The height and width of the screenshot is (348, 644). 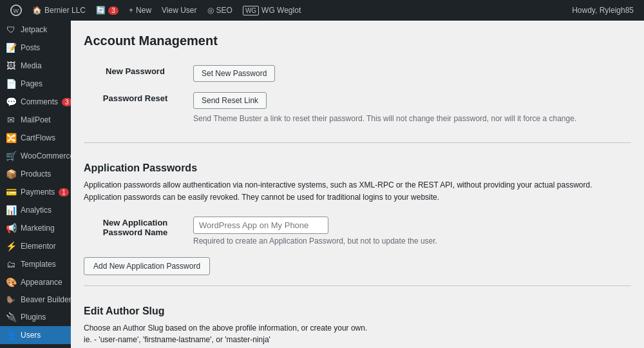 I want to click on sidebar-item-analytics: 📊 Analytics, so click(x=35, y=210).